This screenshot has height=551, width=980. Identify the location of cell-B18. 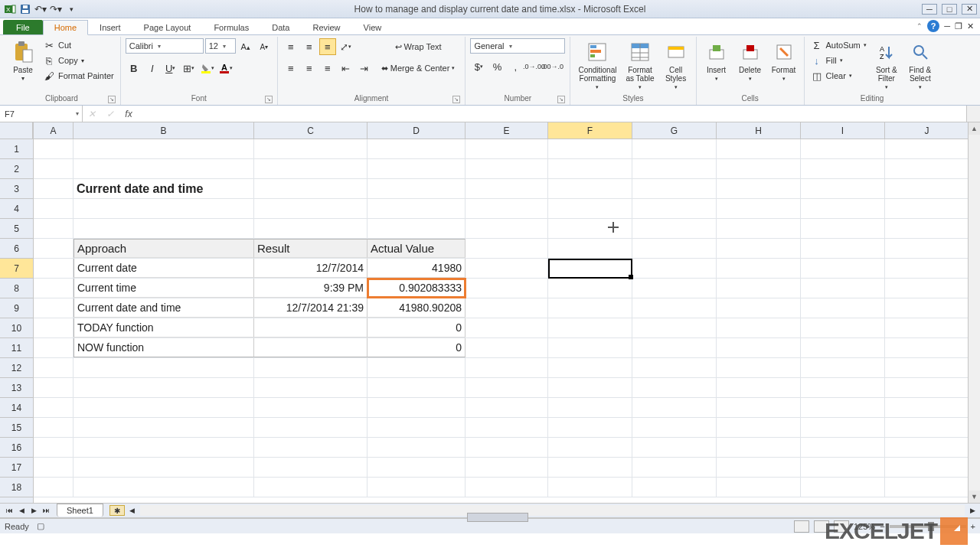
(164, 487).